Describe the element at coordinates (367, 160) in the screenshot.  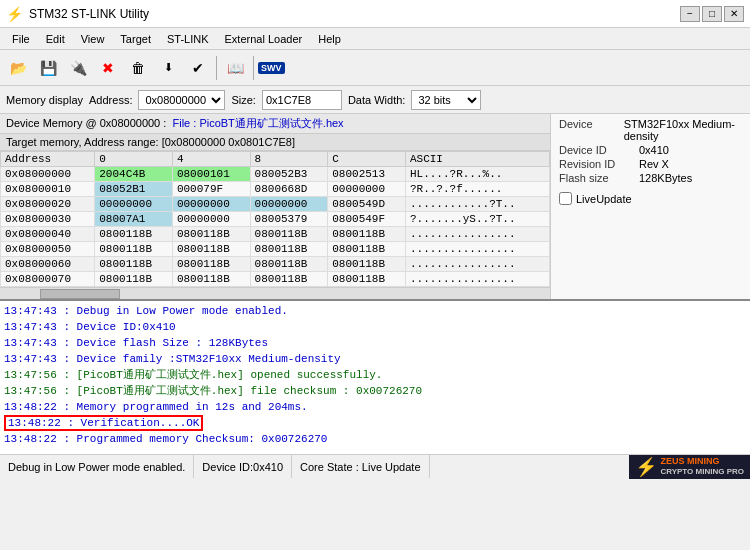
I see `col-c: C` at that location.